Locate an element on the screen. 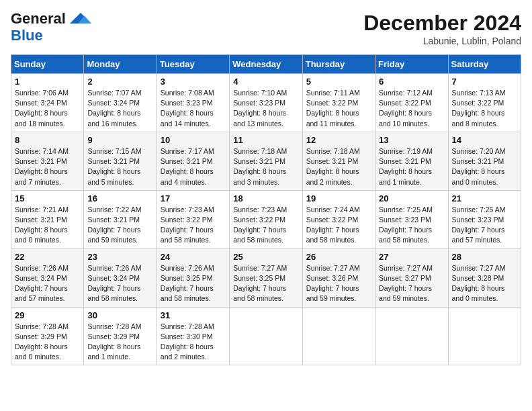  calendar-cell: 22 Sunrise: 7:26 AM Sunset: 3:24 PM Dayl… is located at coordinates (48, 278).